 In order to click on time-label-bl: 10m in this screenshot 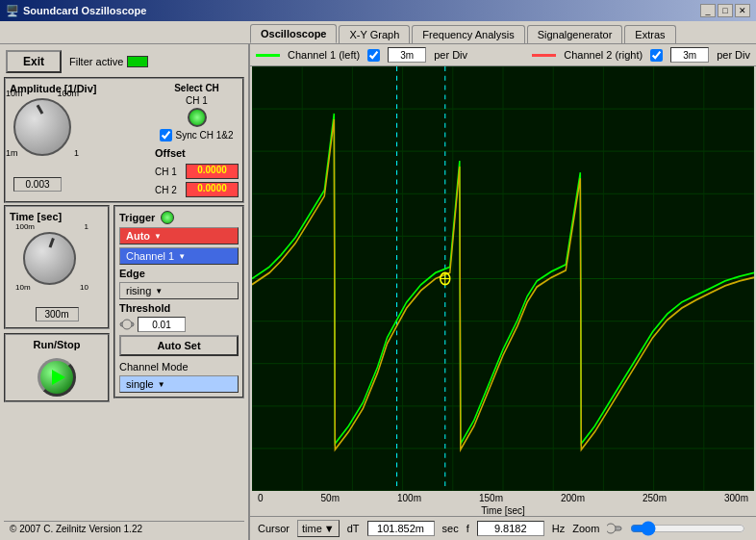, I will do `click(23, 287)`.